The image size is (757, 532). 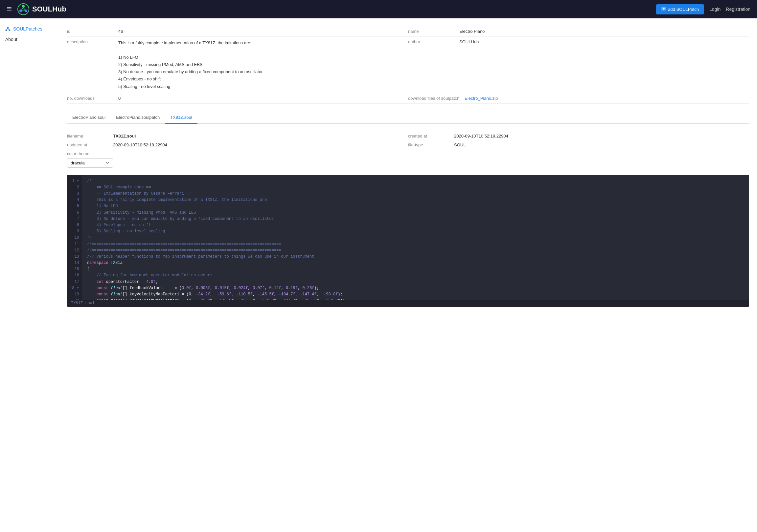 I want to click on header-left: ☰ SOULHub, so click(x=36, y=9).